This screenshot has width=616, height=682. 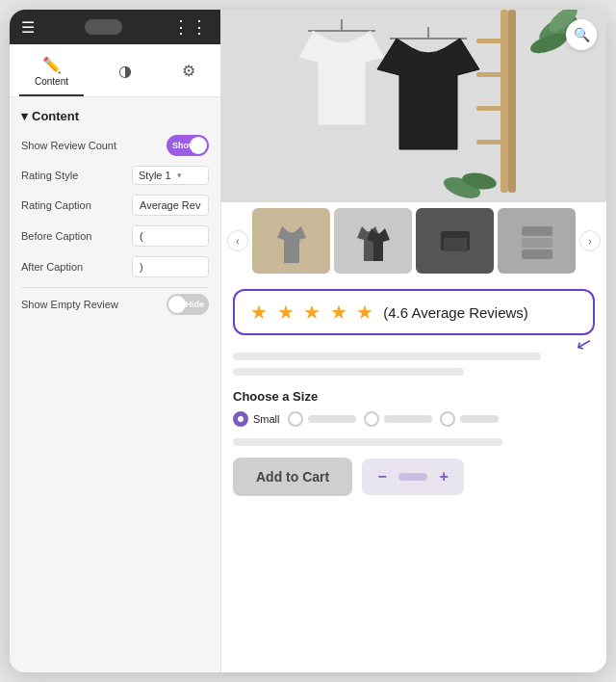 What do you see at coordinates (125, 71) in the screenshot?
I see `style-icon: ◑` at bounding box center [125, 71].